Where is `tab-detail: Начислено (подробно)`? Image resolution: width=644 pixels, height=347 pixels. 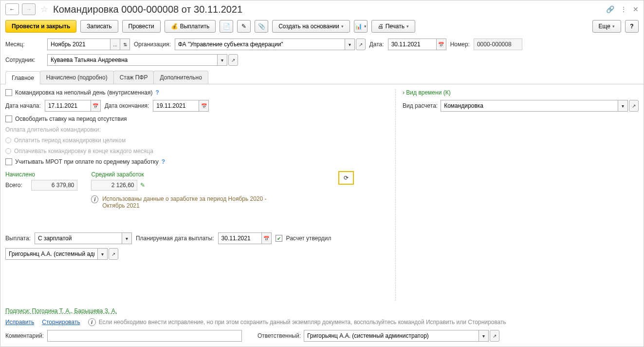 tab-detail: Начислено (подробно) is located at coordinates (77, 77).